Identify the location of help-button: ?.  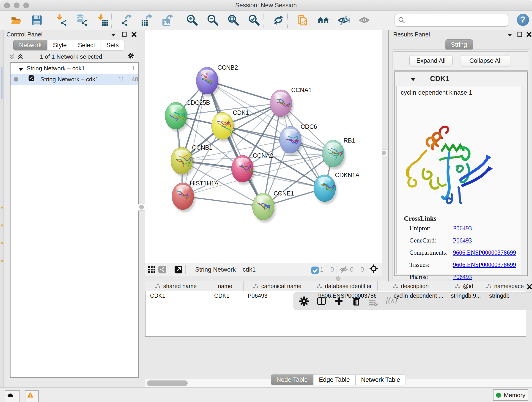
(523, 20).